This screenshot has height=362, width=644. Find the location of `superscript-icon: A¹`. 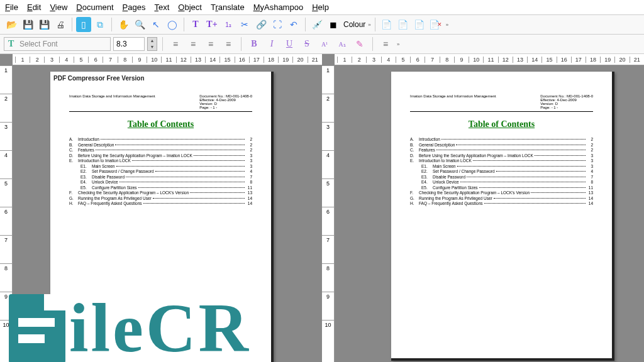

superscript-icon: A¹ is located at coordinates (325, 44).